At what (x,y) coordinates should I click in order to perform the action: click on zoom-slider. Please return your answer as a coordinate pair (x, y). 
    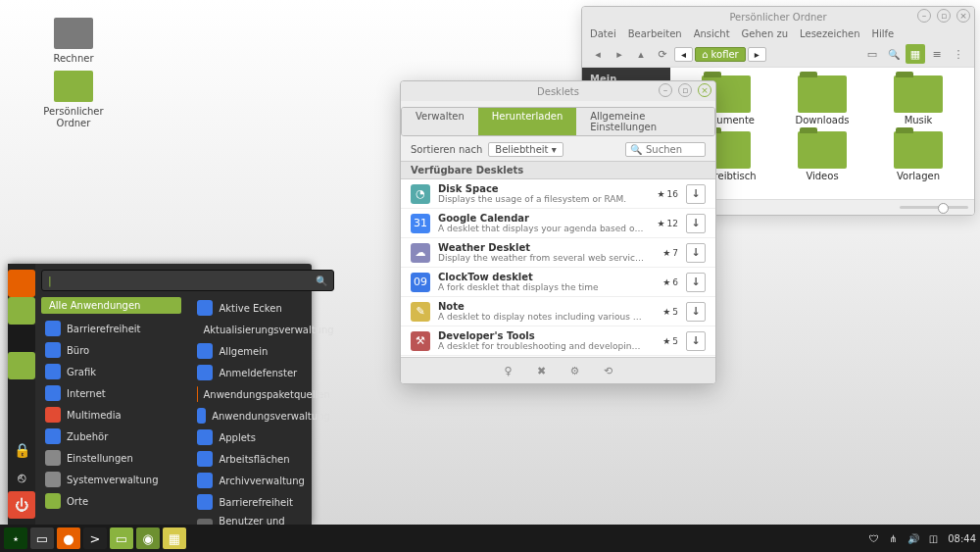
    Looking at the image, I should click on (934, 208).